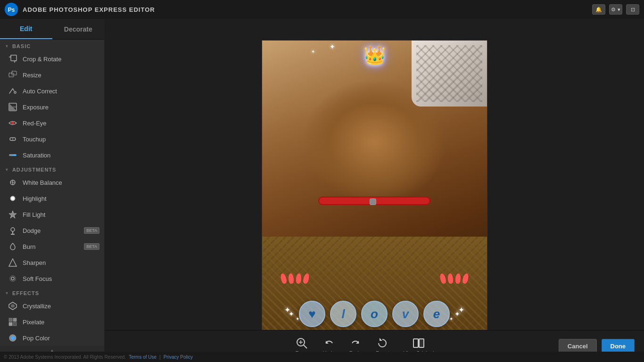 The height and width of the screenshot is (362, 644). Describe the element at coordinates (52, 169) in the screenshot. I see `section-adjustments: ▼ ADJUSTMENTS` at that location.